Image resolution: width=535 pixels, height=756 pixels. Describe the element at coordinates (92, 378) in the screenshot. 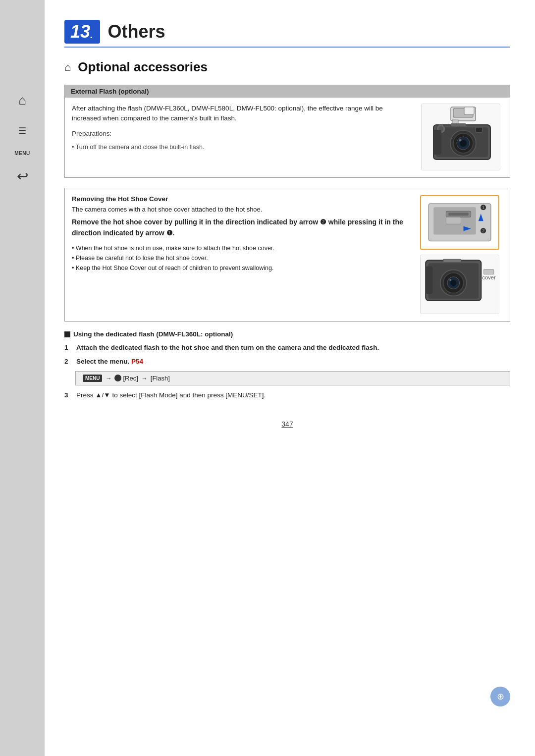

I see `menu-badge: MENU` at that location.